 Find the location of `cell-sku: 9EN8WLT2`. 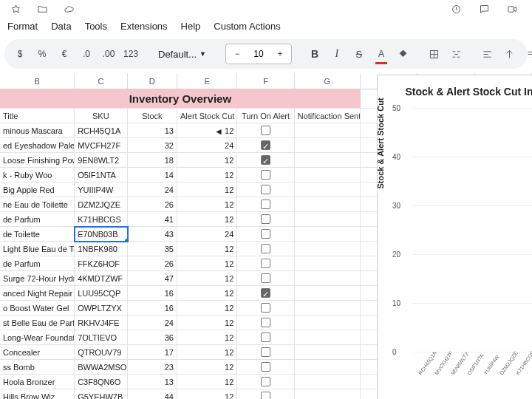

cell-sku: 9EN8WLT2 is located at coordinates (100, 160).